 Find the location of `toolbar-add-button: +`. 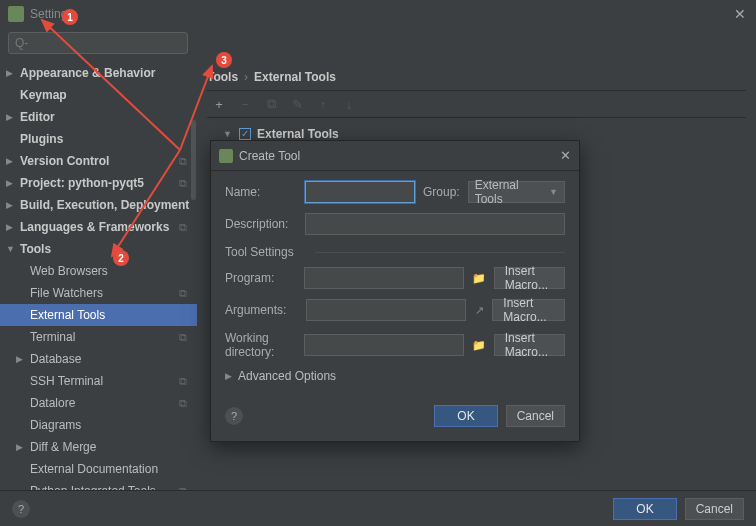

toolbar-add-button: + is located at coordinates (219, 104).